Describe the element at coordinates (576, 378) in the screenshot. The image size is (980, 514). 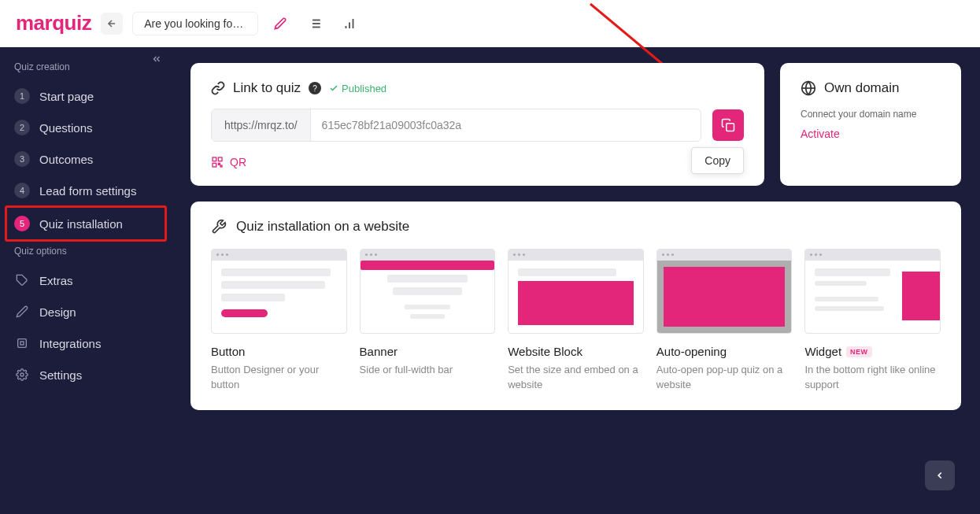
I see `install-item-desc: Set the size and embed on a website` at that location.